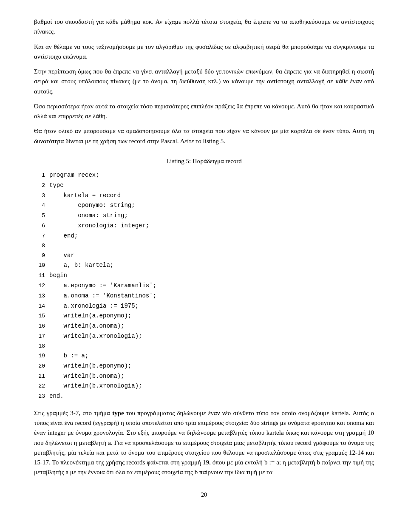 This screenshot has width=408, height=532. I want to click on line-number: 4, so click(42, 206).